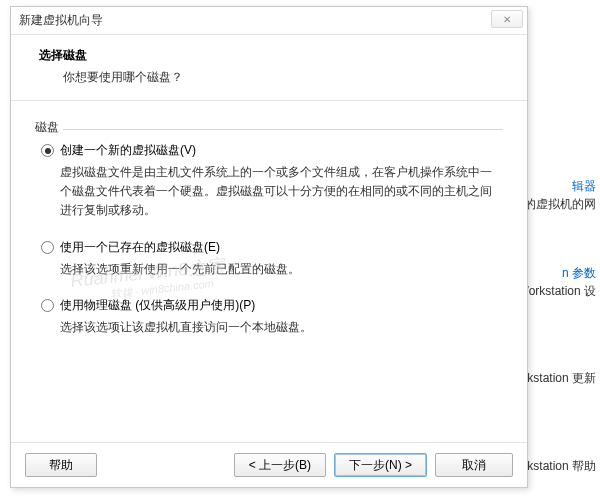 This screenshot has height=500, width=600. What do you see at coordinates (48, 150) in the screenshot?
I see `radio-create-new` at bounding box center [48, 150].